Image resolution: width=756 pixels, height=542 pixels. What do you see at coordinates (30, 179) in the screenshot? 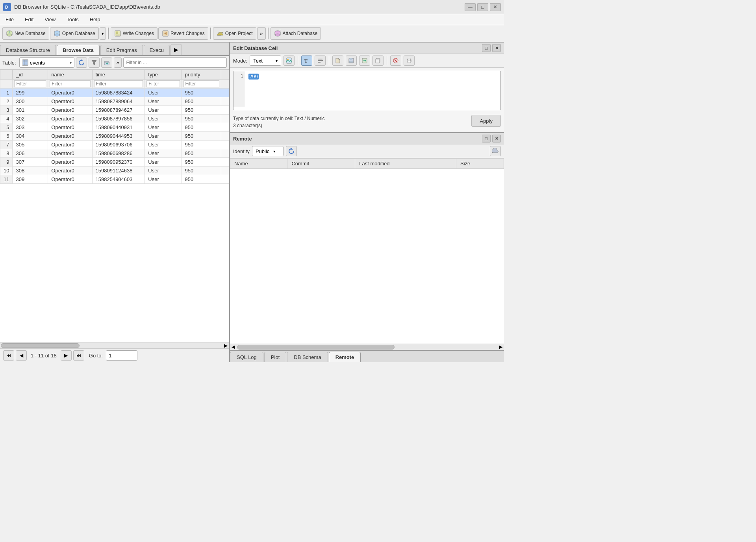
I see `table-cell: 309` at bounding box center [30, 179].